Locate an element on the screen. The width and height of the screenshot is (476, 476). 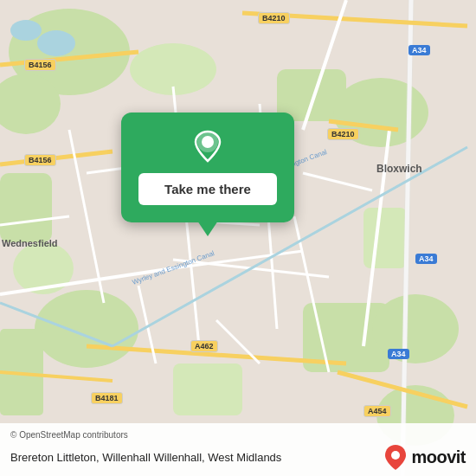
road-badge-a34-3: A34 is located at coordinates (398, 354).